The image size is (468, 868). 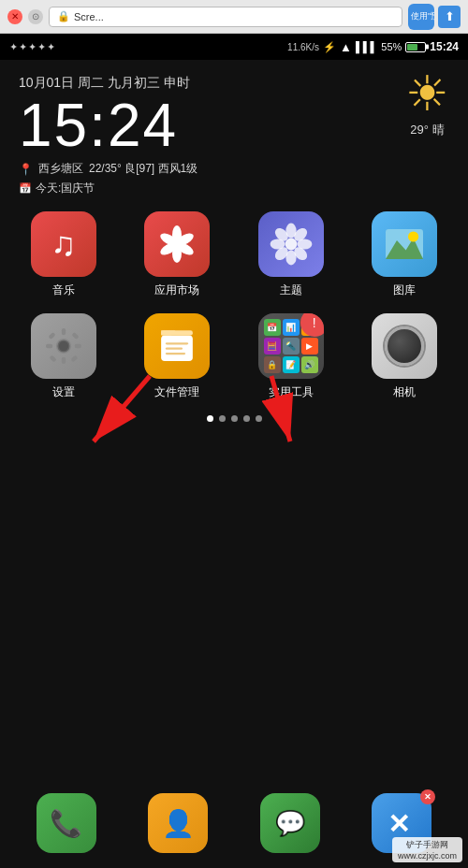 What do you see at coordinates (427, 846) in the screenshot?
I see `watermark-line1: 铲子手游网` at bounding box center [427, 846].